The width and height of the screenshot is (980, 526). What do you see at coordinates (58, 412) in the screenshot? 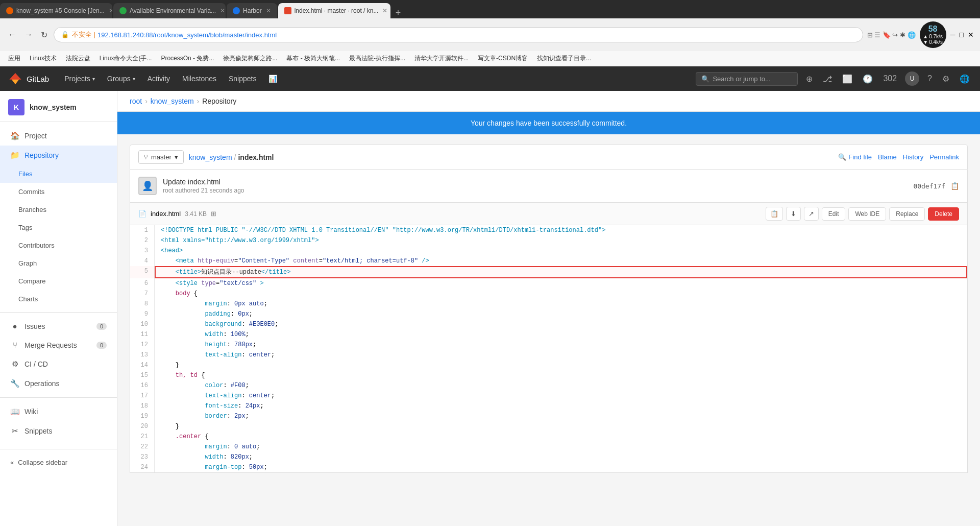
I see `sidebar-item-wiki: 📖 Wiki` at bounding box center [58, 412].